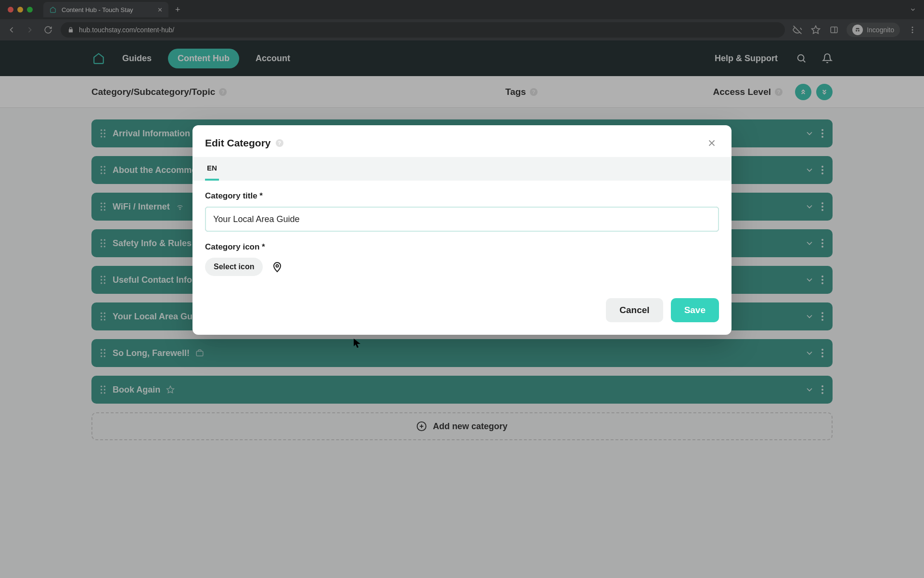  What do you see at coordinates (280, 143) in the screenshot?
I see `help-icon: ?` at bounding box center [280, 143].